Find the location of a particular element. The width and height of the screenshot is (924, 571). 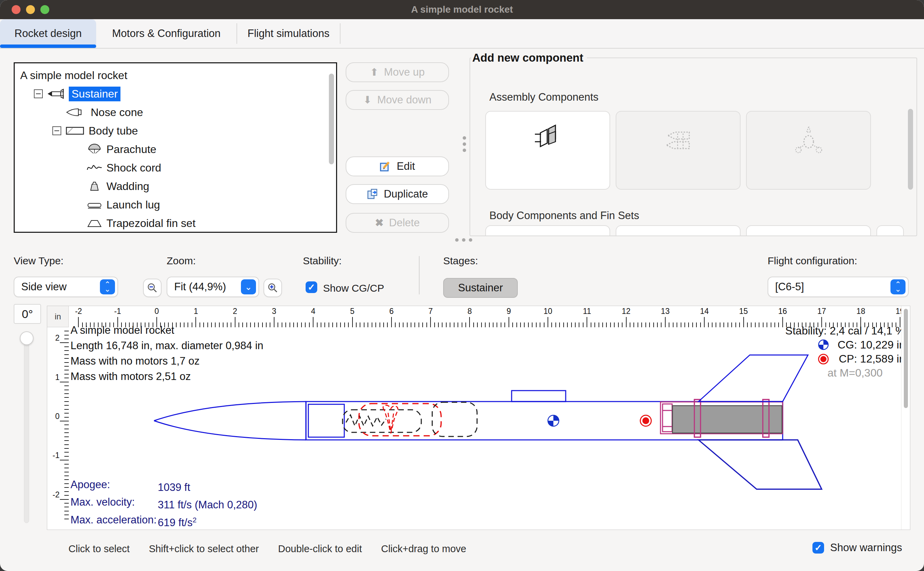

rotation-slider-track is located at coordinates (26, 431).